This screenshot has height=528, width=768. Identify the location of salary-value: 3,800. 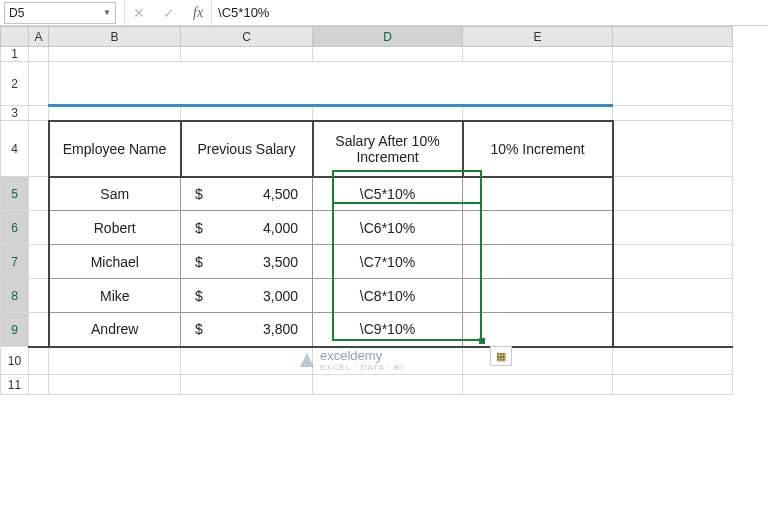
(280, 329).